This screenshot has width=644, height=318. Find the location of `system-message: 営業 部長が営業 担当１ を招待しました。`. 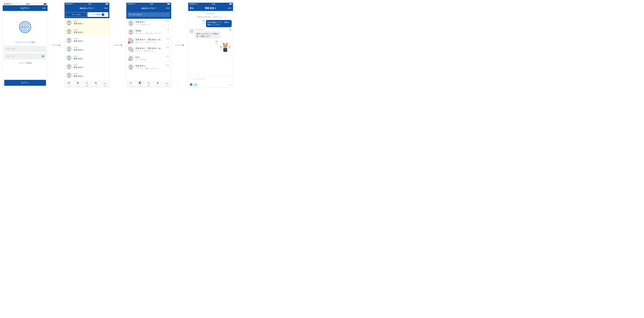

system-message: 営業 部長が営業 担当１ を招待しました。 is located at coordinates (210, 17).